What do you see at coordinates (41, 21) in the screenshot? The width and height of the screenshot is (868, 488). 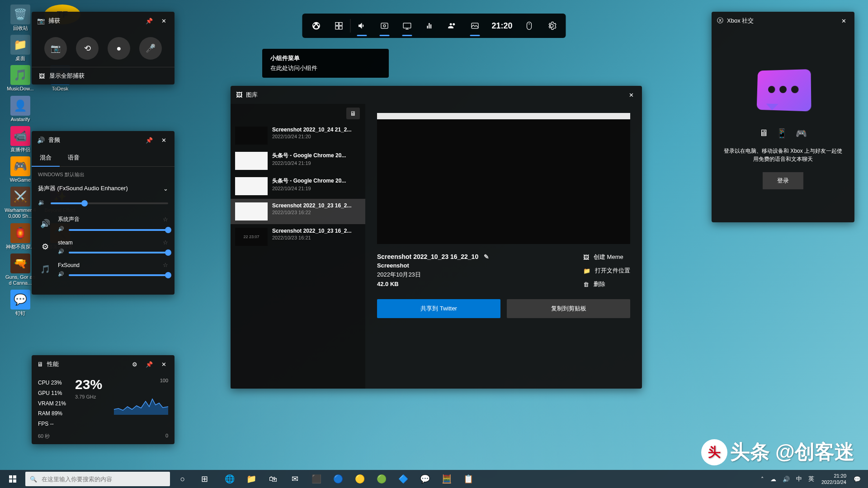 I see `camera-icon: 📷` at bounding box center [41, 21].